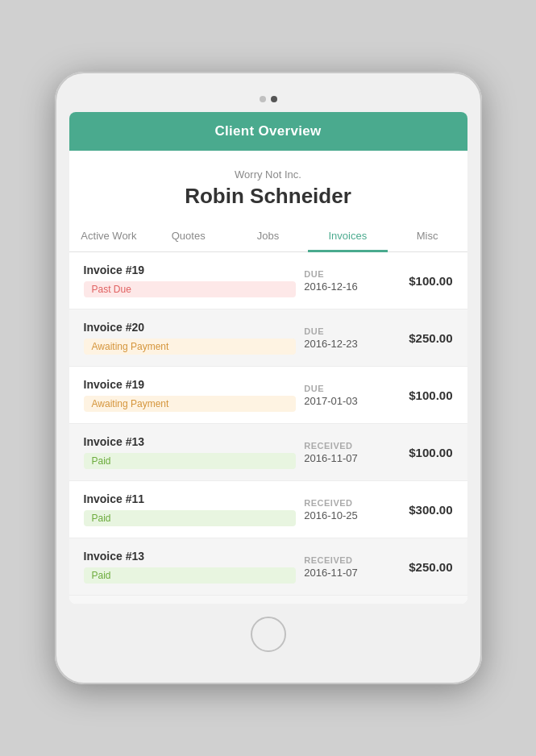 This screenshot has width=536, height=756. Describe the element at coordinates (268, 237) in the screenshot. I see `tab-jobs: Jobs` at that location.